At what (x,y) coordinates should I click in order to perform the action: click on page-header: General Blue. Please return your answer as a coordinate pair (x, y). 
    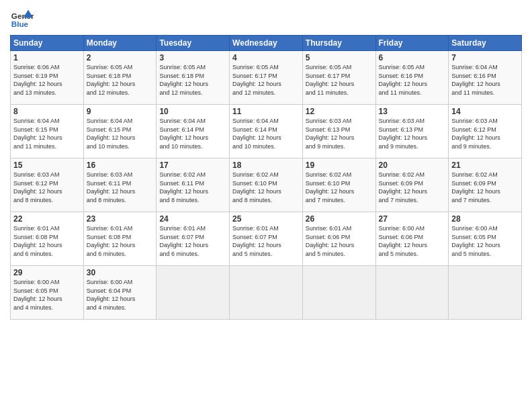
    Looking at the image, I should click on (266, 19).